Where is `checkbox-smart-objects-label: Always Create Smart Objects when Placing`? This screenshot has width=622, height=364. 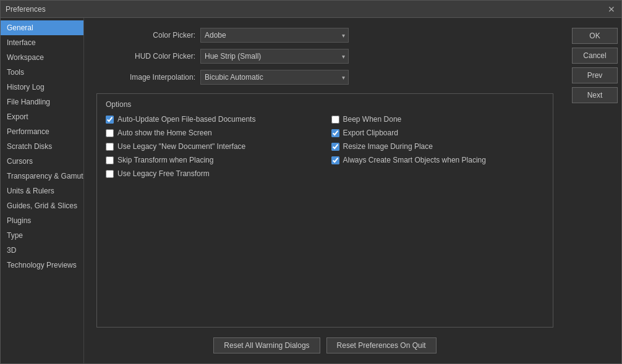
checkbox-smart-objects-label: Always Create Smart Objects when Placing is located at coordinates (414, 160).